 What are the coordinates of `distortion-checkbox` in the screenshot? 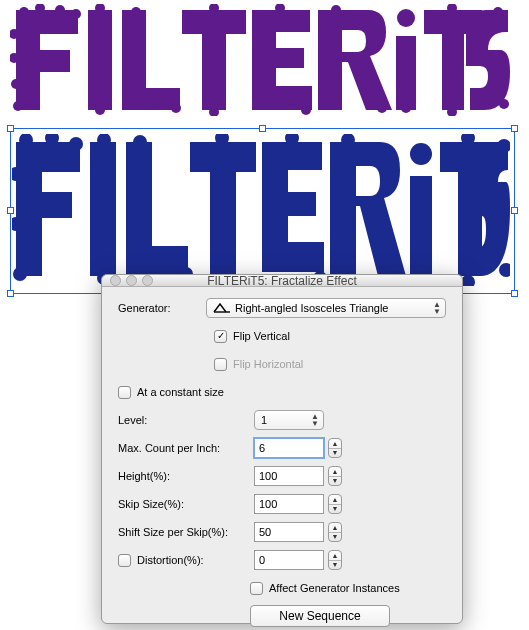 It's located at (124, 560).